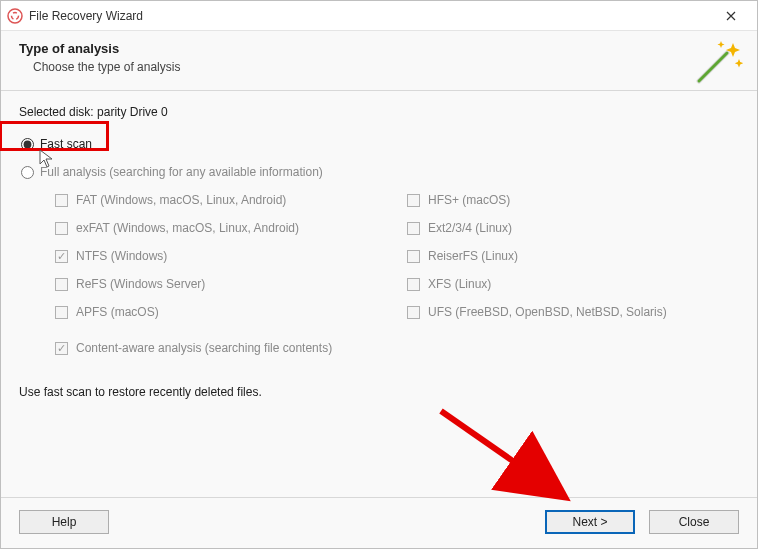 The image size is (758, 549). Describe the element at coordinates (470, 228) in the screenshot. I see `chk-ext-label: Ext2/3/4 (Linux)` at that location.